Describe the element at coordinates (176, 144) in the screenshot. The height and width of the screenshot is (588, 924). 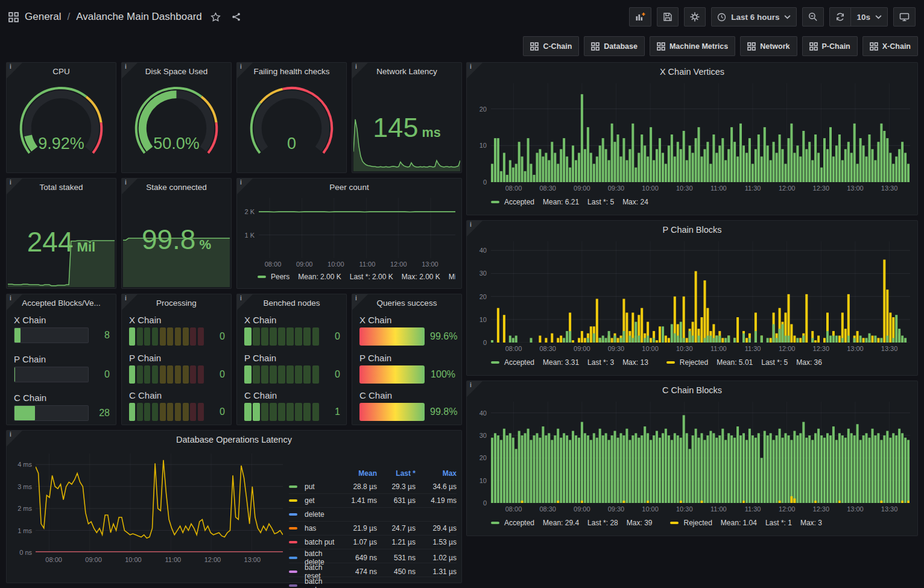
I see `gauge-value: 50.0%` at that location.